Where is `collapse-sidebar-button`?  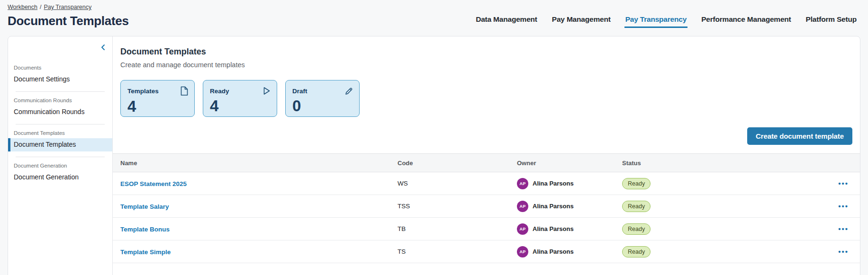 collapse-sidebar-button is located at coordinates (103, 47).